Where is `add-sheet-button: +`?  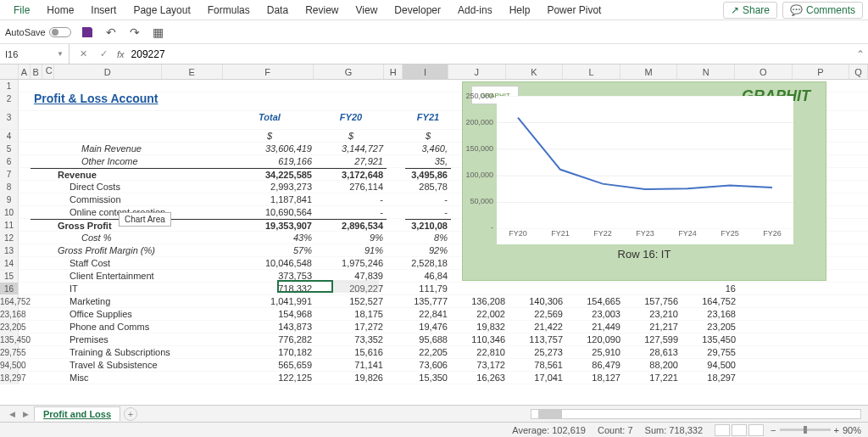 add-sheet-button: + is located at coordinates (131, 414).